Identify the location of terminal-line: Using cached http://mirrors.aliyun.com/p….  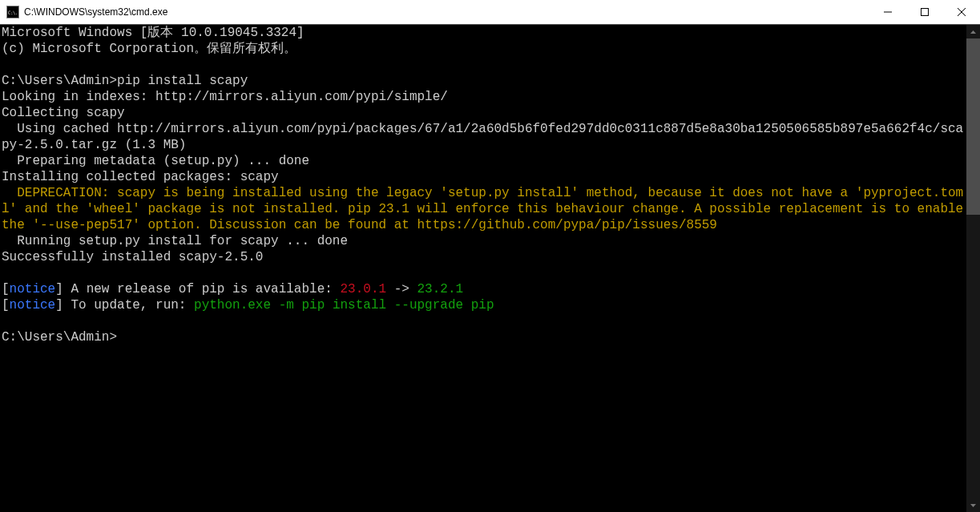
(483, 137).